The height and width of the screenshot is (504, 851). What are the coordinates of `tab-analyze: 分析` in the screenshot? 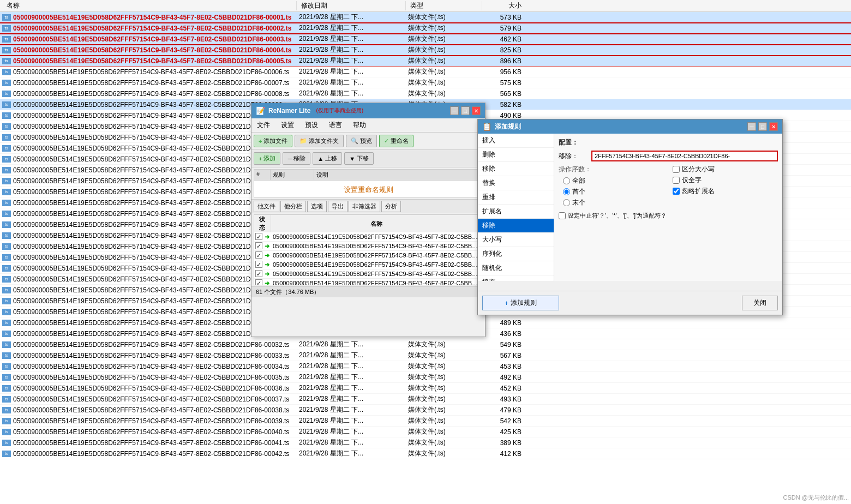 It's located at (391, 206).